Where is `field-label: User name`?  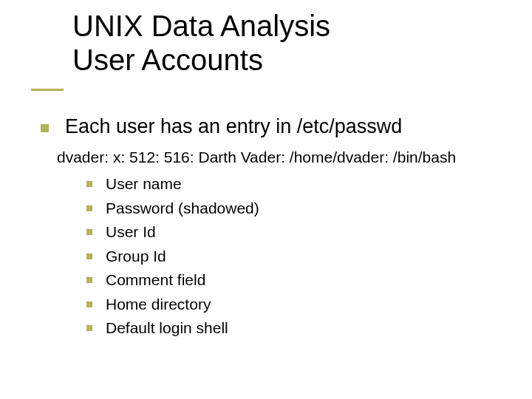 field-label: User name is located at coordinates (143, 185).